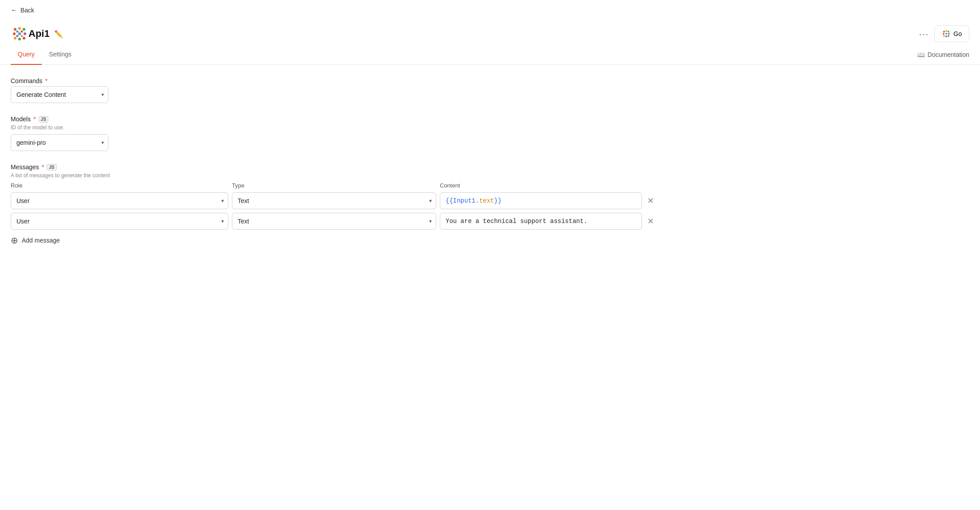 The image size is (980, 510). I want to click on go-button: Go, so click(952, 34).